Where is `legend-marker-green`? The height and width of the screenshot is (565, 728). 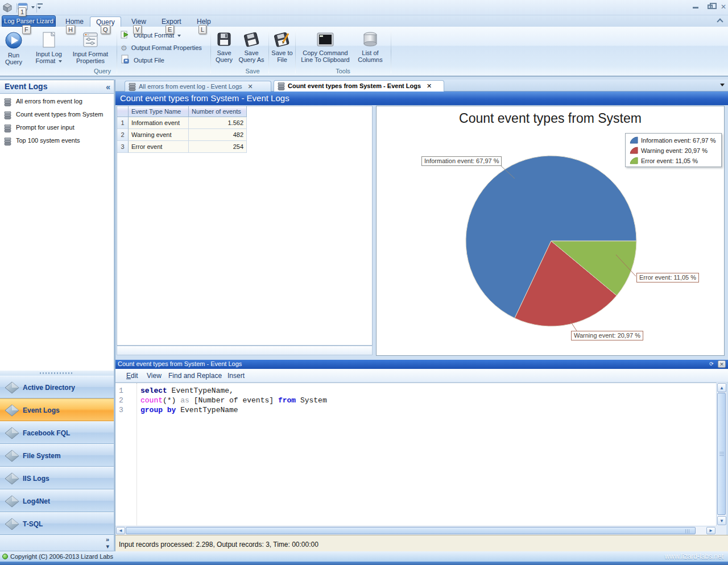
legend-marker-green is located at coordinates (634, 160).